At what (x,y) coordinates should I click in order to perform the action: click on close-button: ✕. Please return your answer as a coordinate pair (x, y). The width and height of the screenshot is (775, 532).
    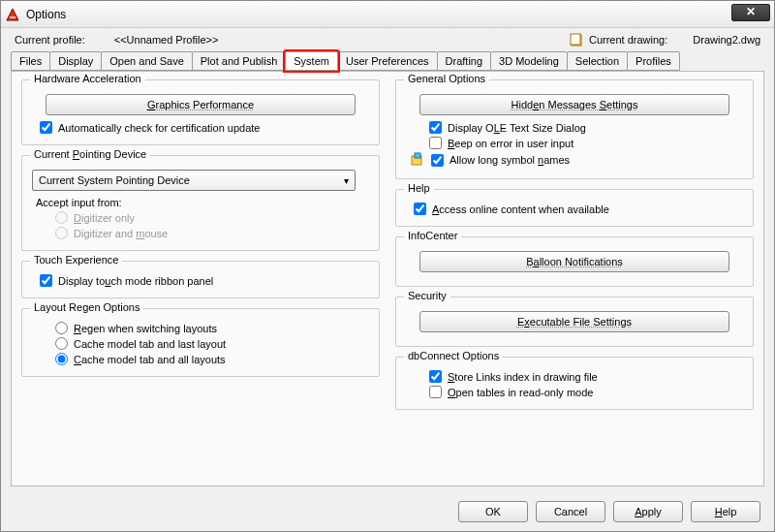
    Looking at the image, I should click on (751, 13).